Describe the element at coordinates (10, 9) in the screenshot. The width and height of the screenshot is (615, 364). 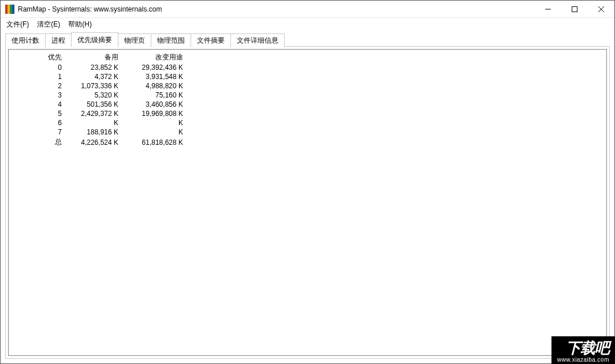
I see `app-icon` at that location.